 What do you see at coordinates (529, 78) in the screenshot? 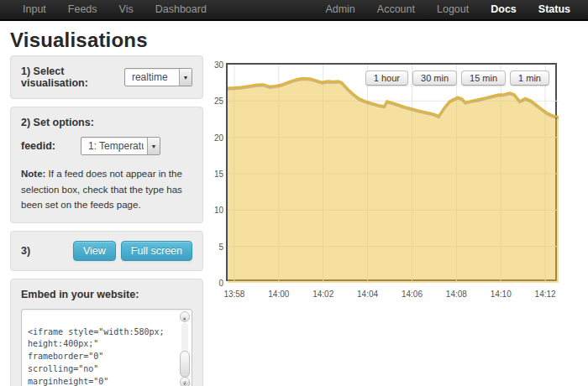
I see `range-button-1-min: 1 min` at bounding box center [529, 78].